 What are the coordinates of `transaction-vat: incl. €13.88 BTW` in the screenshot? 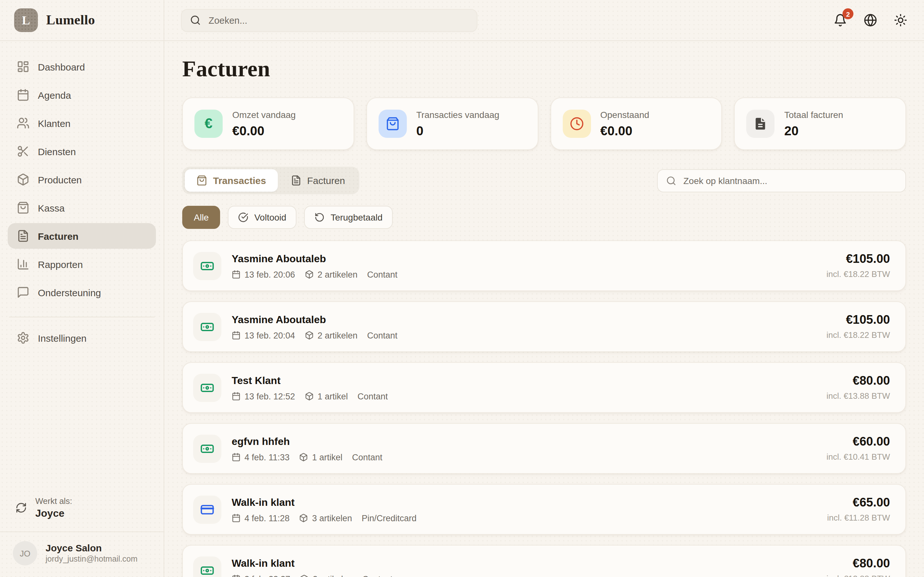 It's located at (858, 396).